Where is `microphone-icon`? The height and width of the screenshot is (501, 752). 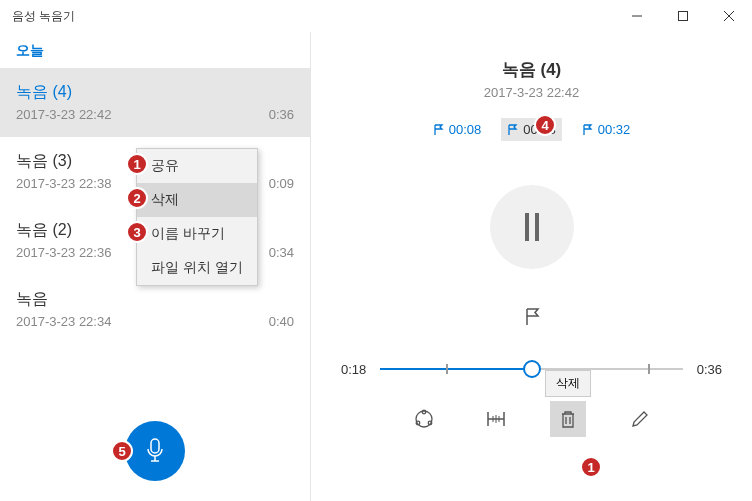 microphone-icon is located at coordinates (155, 451).